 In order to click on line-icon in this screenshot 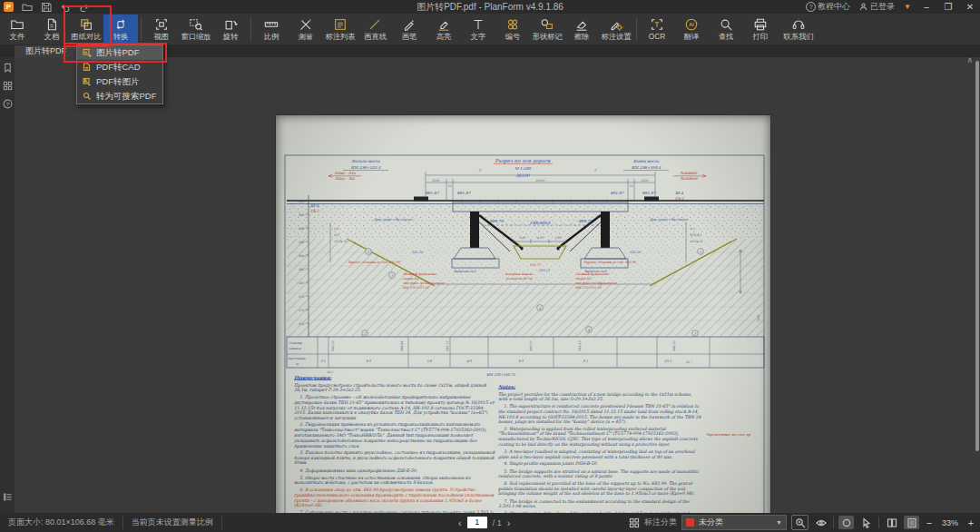, I will do `click(375, 25)`.